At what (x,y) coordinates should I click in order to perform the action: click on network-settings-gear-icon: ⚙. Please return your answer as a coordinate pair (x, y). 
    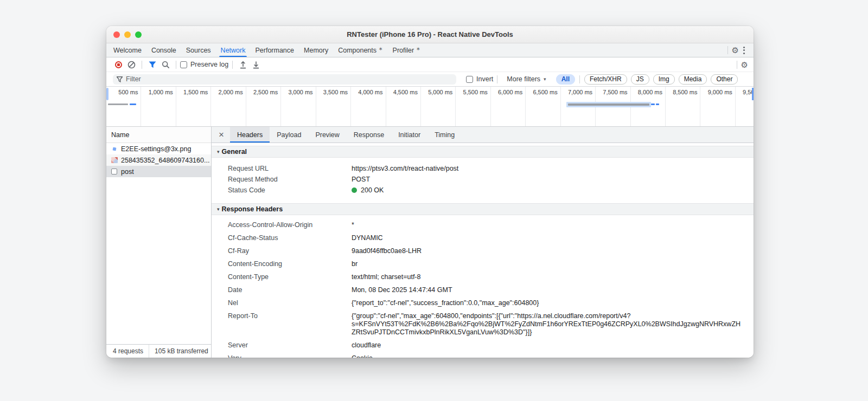
    Looking at the image, I should click on (744, 65).